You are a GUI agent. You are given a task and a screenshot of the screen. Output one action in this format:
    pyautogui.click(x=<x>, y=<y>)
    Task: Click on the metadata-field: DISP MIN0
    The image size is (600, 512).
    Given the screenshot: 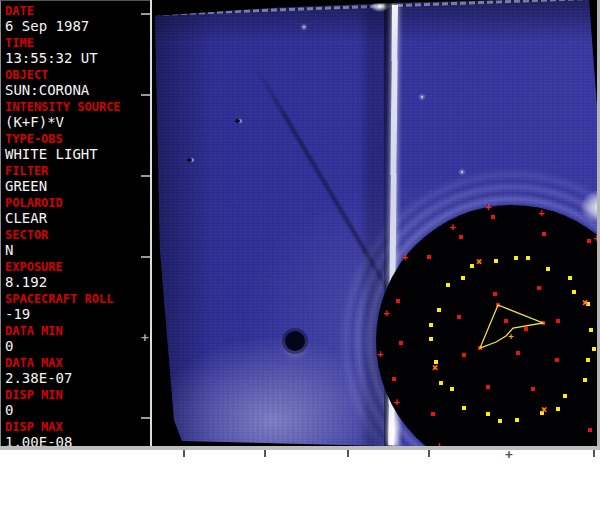 What is the action you would take?
    pyautogui.click(x=76, y=404)
    